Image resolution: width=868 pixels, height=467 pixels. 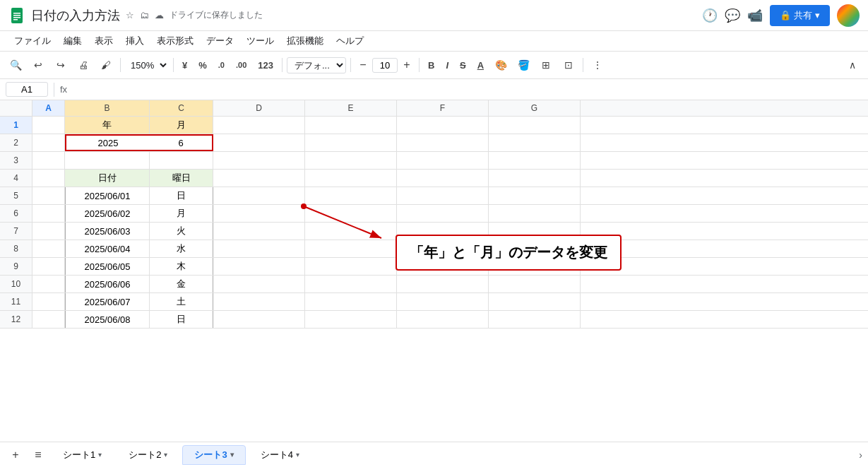 What do you see at coordinates (16, 319) in the screenshot?
I see `row-num-12: 12` at bounding box center [16, 319].